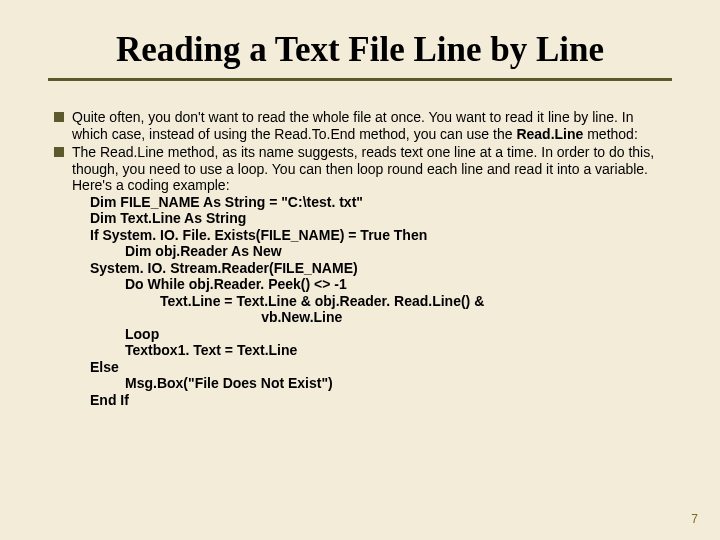  Describe the element at coordinates (378, 218) in the screenshot. I see `code-line: Dim Text.Line As String` at that location.